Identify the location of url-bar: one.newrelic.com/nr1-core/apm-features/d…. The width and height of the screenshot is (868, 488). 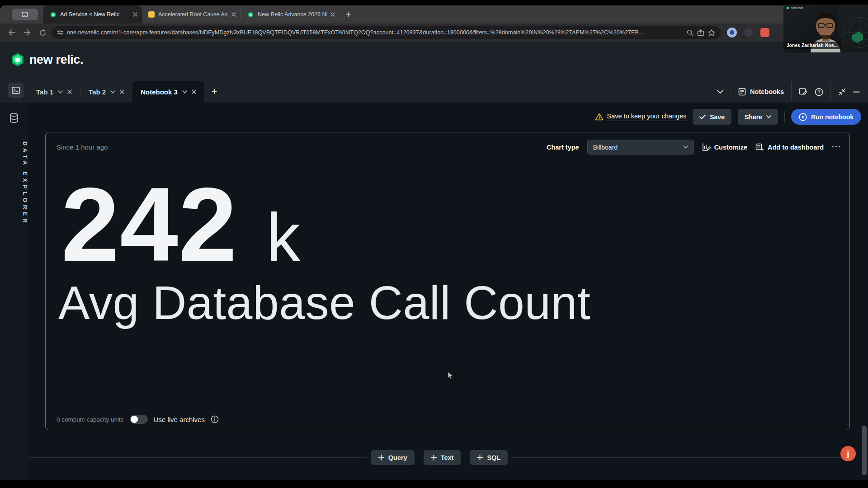
(386, 33).